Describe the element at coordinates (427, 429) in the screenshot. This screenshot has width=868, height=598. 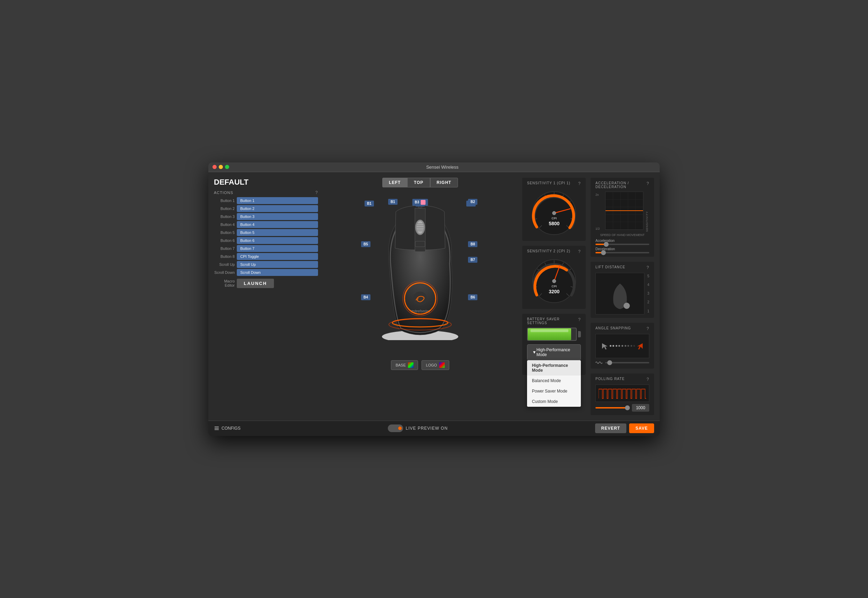
I see `live-preview-label: LIVE PREVIEW ON` at that location.